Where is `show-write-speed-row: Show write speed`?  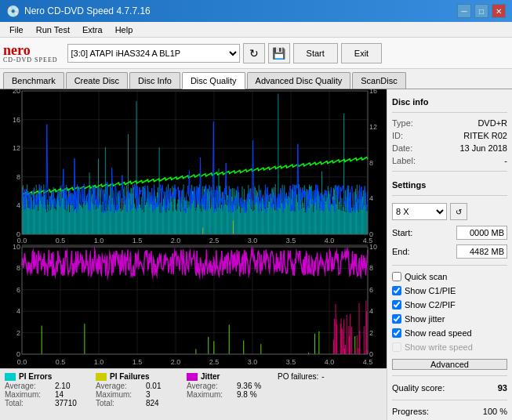
show-write-speed-row: Show write speed is located at coordinates (450, 347).